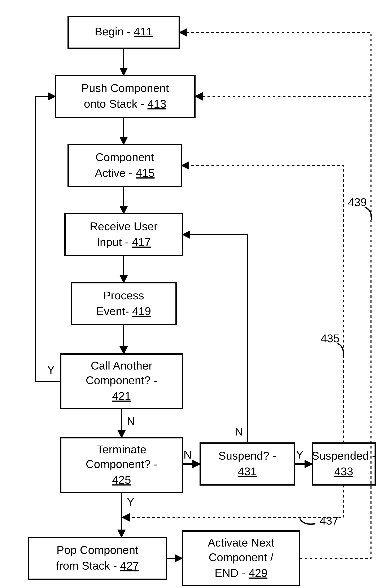  What do you see at coordinates (143, 32) in the screenshot?
I see `node-begin-ref: 411` at bounding box center [143, 32].